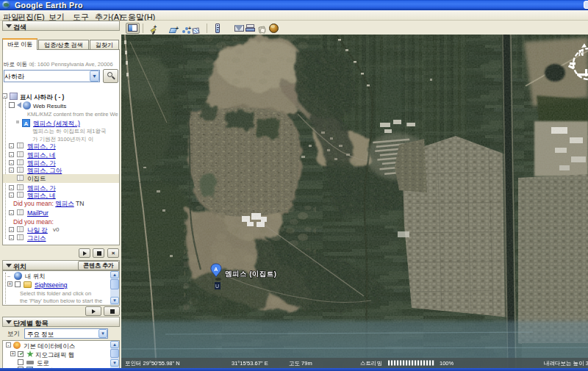 Image resolution: width=588 pixels, height=371 pixels. I want to click on svg-text: 멤피스 (이집트), so click(251, 273).